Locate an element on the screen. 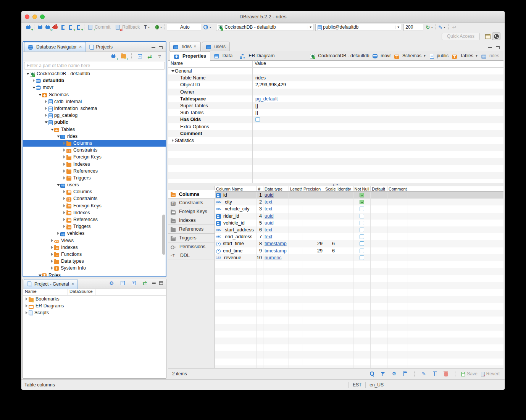  grid-header-comment: Comment is located at coordinates (398, 189).